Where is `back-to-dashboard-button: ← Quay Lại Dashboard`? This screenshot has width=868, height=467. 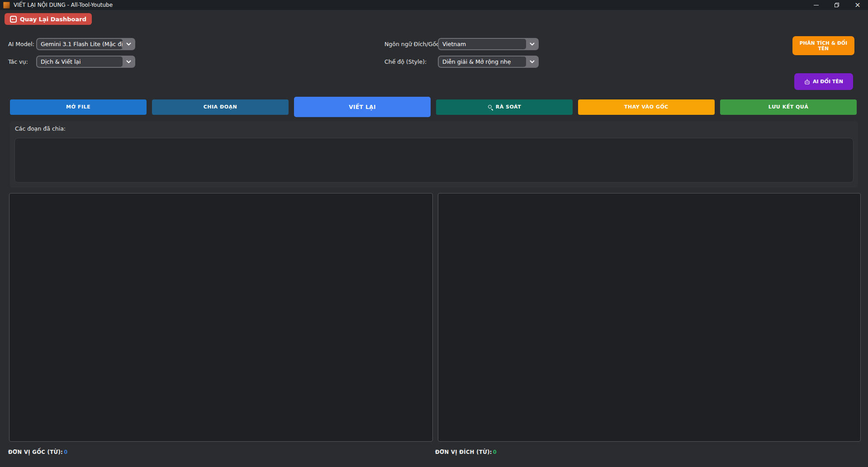 back-to-dashboard-button: ← Quay Lại Dashboard is located at coordinates (48, 19).